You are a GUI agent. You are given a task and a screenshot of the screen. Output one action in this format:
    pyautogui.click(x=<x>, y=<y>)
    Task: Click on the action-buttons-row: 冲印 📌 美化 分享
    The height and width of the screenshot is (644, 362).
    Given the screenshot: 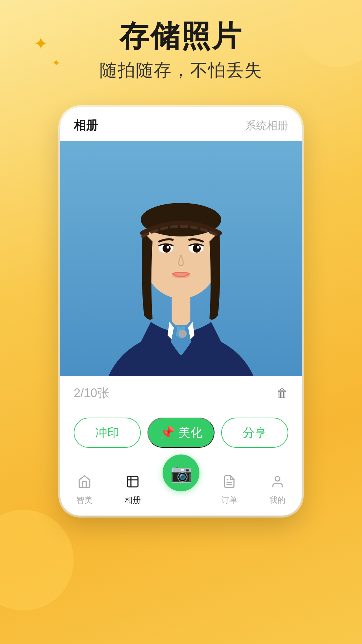 What is the action you would take?
    pyautogui.click(x=181, y=434)
    